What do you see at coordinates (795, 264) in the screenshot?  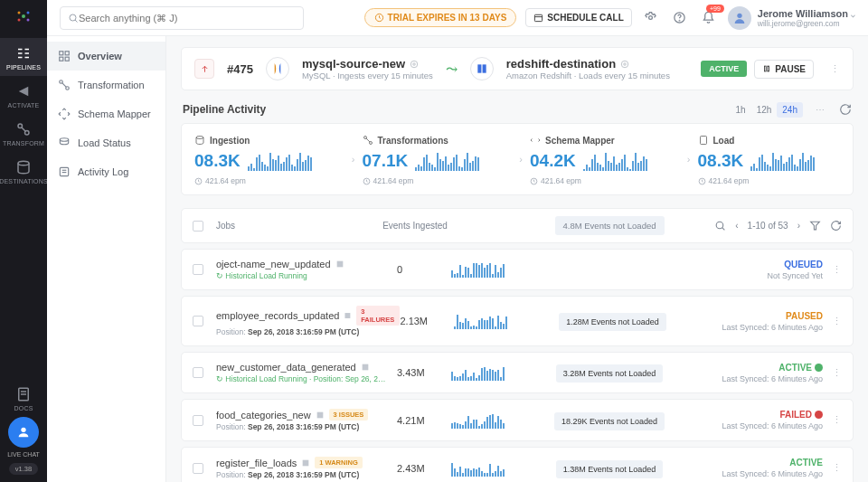 I see `job-status: QUEUED` at bounding box center [795, 264].